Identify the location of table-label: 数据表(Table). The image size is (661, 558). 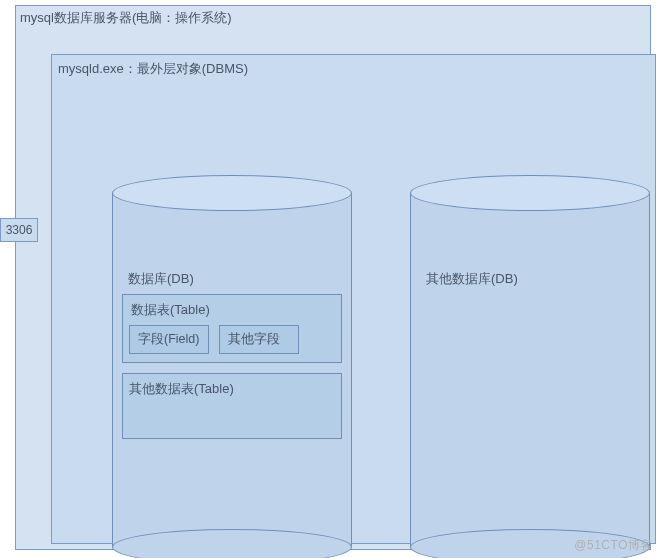
(233, 310).